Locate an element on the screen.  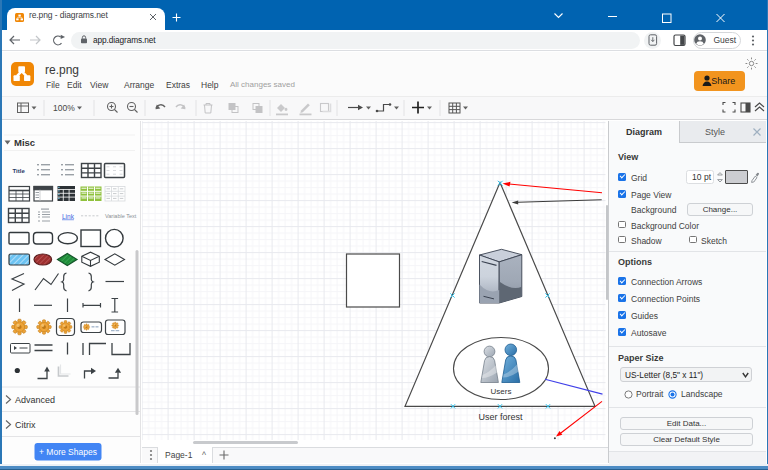
svg-text: + More Shapes is located at coordinates (68, 452).